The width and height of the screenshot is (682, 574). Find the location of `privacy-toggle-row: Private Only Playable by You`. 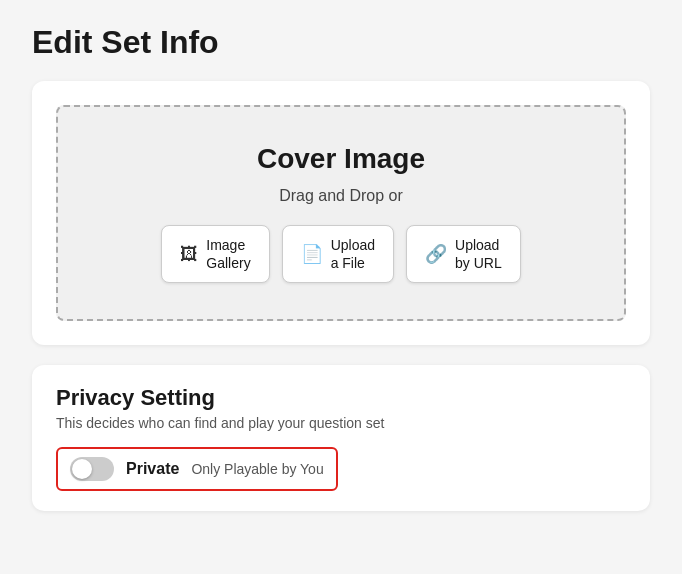

privacy-toggle-row: Private Only Playable by You is located at coordinates (197, 469).